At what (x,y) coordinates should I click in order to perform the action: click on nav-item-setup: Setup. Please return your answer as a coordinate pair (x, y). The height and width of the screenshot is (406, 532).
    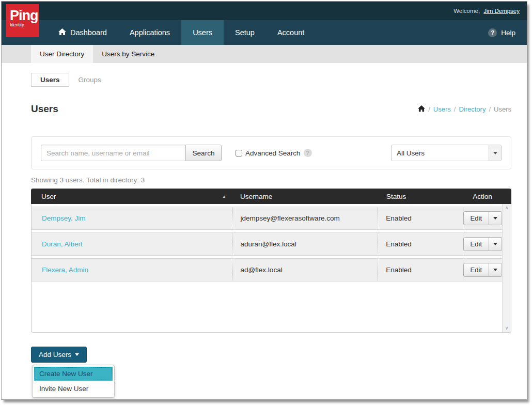
    Looking at the image, I should click on (245, 33).